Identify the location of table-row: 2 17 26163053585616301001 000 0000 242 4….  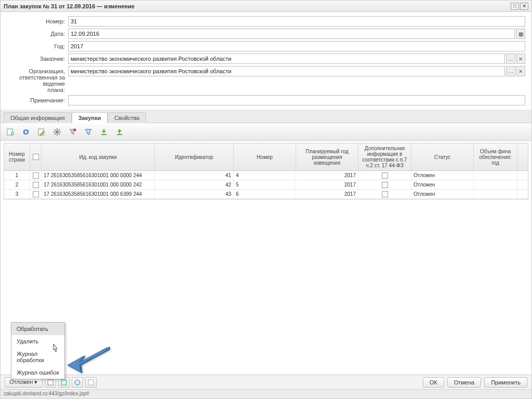
(266, 185).